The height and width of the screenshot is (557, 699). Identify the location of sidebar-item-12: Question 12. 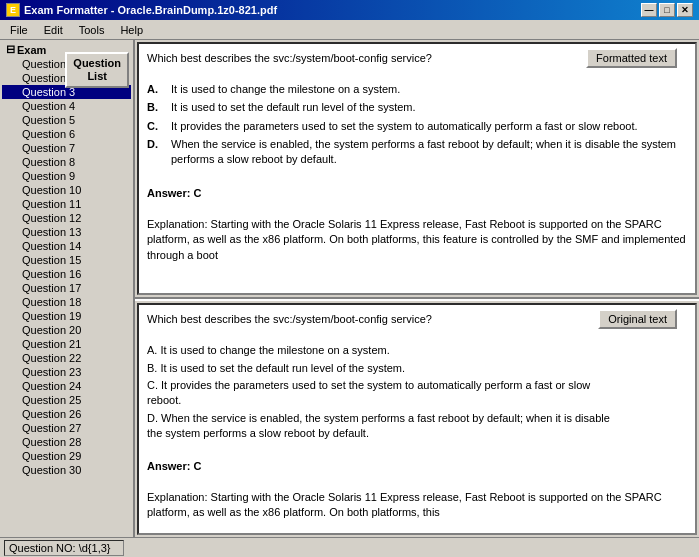
(66, 218).